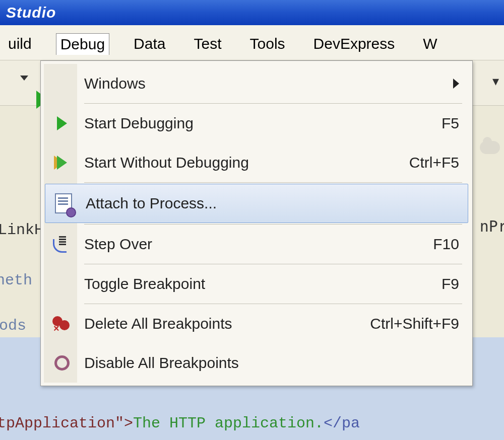 The width and height of the screenshot is (504, 440). I want to click on menu-label: Delete All Breakpoints, so click(221, 324).